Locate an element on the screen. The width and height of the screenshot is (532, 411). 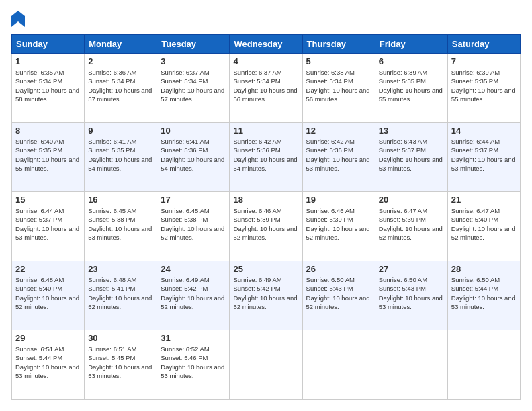
day-cell: 27 Sunrise: 6:50 AM Sunset: 5:43 PM Dayl… is located at coordinates (411, 295).